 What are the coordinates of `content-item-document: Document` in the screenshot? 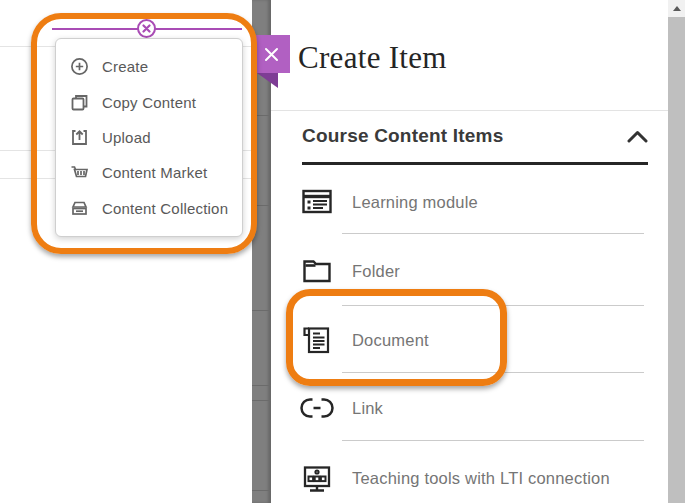 It's located at (472, 340).